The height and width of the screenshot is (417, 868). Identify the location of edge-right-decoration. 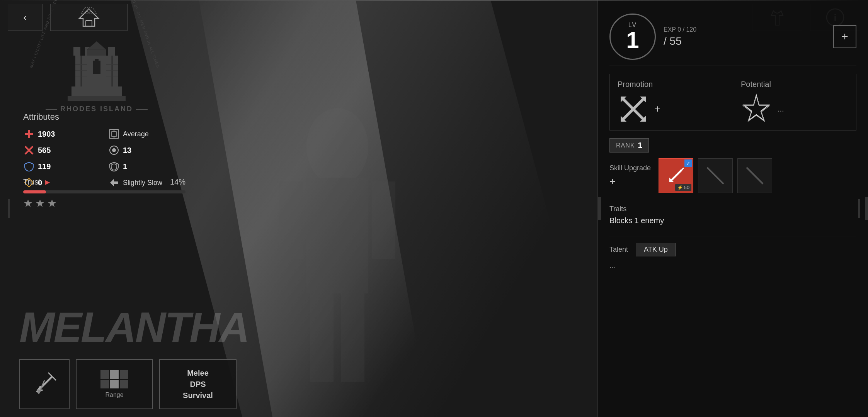
(859, 208).